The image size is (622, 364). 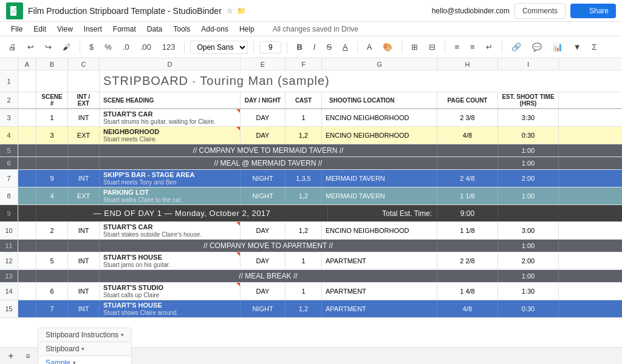 What do you see at coordinates (558, 47) in the screenshot?
I see `chart-btn: 📊` at bounding box center [558, 47].